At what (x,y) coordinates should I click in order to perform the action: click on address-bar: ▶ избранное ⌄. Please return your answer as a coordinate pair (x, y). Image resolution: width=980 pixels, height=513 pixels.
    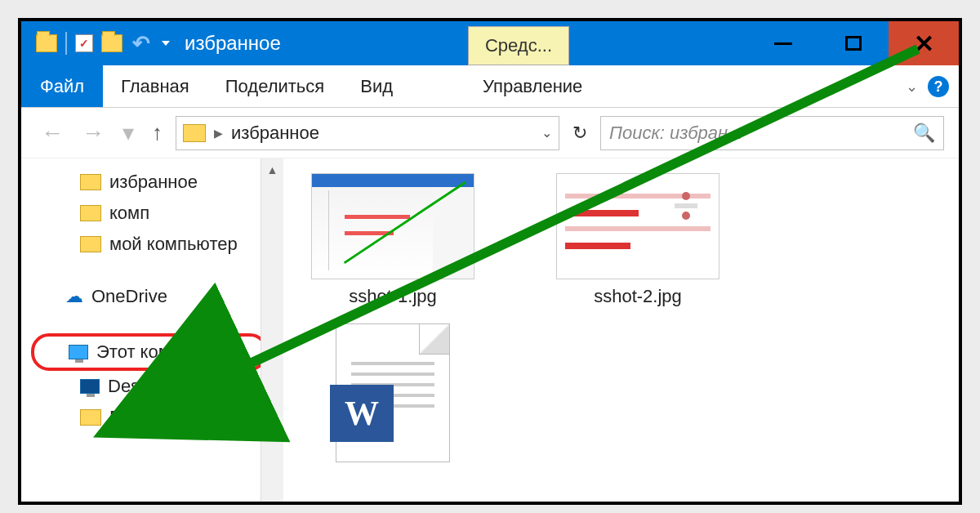
    Looking at the image, I should click on (368, 133).